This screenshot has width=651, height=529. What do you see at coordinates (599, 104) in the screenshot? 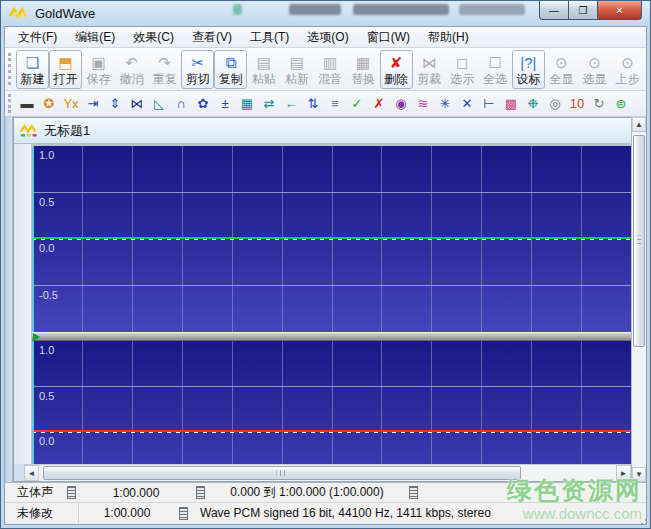
I see `knob-rotate-icon: ↻` at bounding box center [599, 104].